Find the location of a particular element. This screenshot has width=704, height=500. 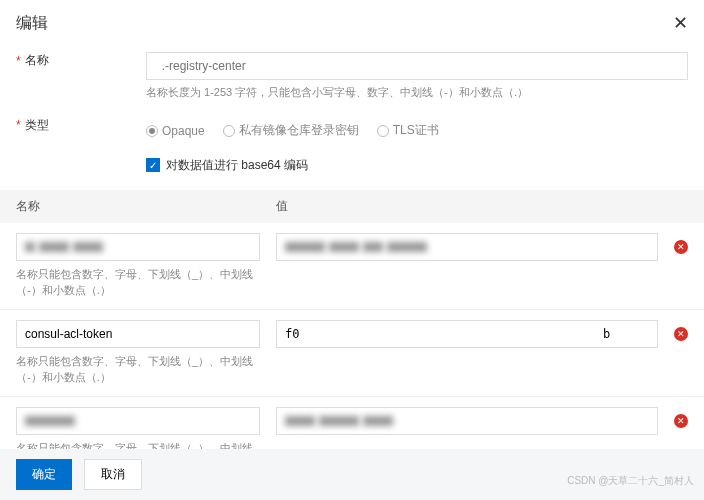

base64-label: 对数据值进行 base64 编码 is located at coordinates (237, 166).